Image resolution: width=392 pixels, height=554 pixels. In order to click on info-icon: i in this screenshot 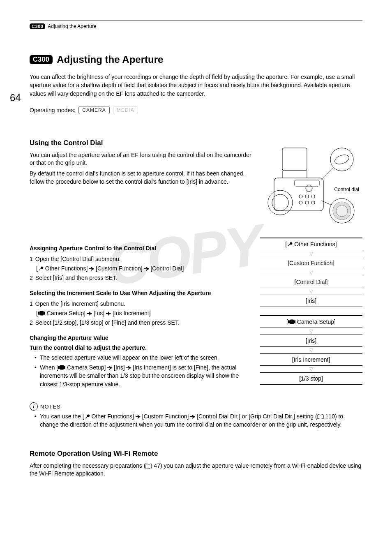, I will do `click(34, 406)`.